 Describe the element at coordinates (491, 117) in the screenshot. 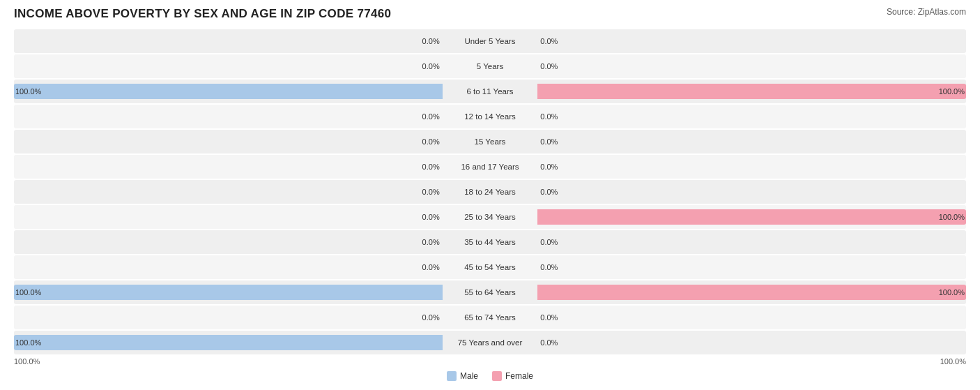

I see `age-label: 12 to 14 Years` at that location.